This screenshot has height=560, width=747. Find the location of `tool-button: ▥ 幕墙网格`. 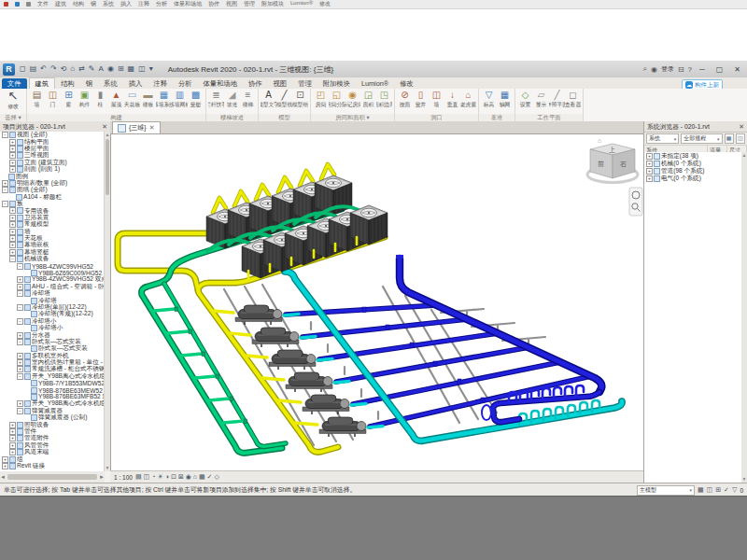

tool-button: ▥ 幕墙网格 is located at coordinates (179, 99).